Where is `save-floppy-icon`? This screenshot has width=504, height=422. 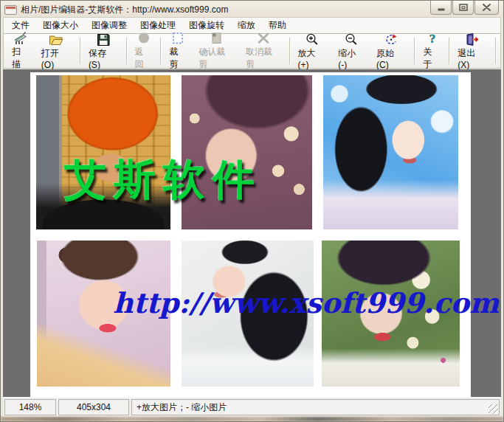
save-floppy-icon is located at coordinates (103, 40).